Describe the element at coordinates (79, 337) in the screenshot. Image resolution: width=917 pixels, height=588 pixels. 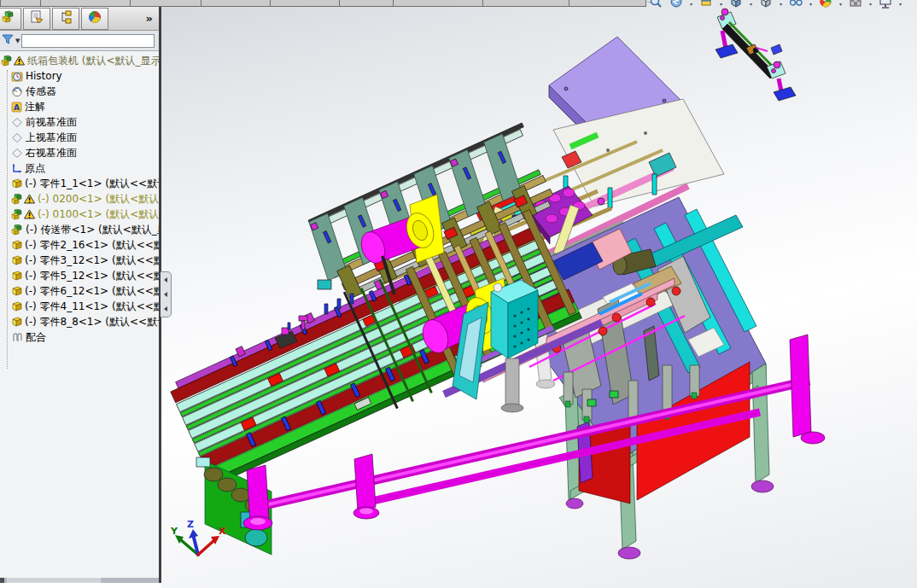
I see `tree-item: 配合` at that location.